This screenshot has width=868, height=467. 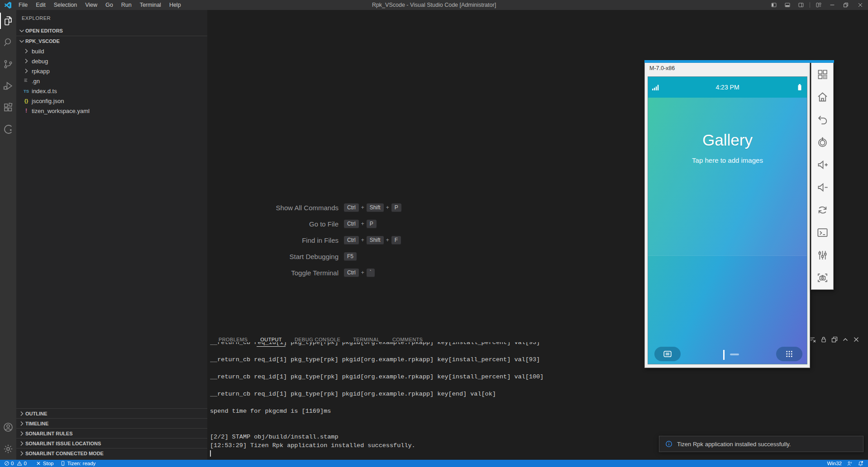 I want to click on sonarlint-icon, so click(x=8, y=129).